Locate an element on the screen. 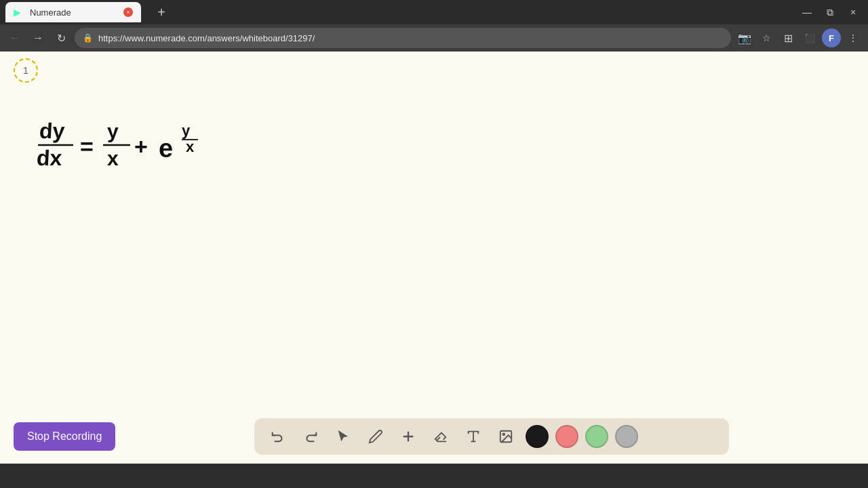 This screenshot has width=868, height=488. formula-area: dy dx = y x + e y x is located at coordinates (136, 148).